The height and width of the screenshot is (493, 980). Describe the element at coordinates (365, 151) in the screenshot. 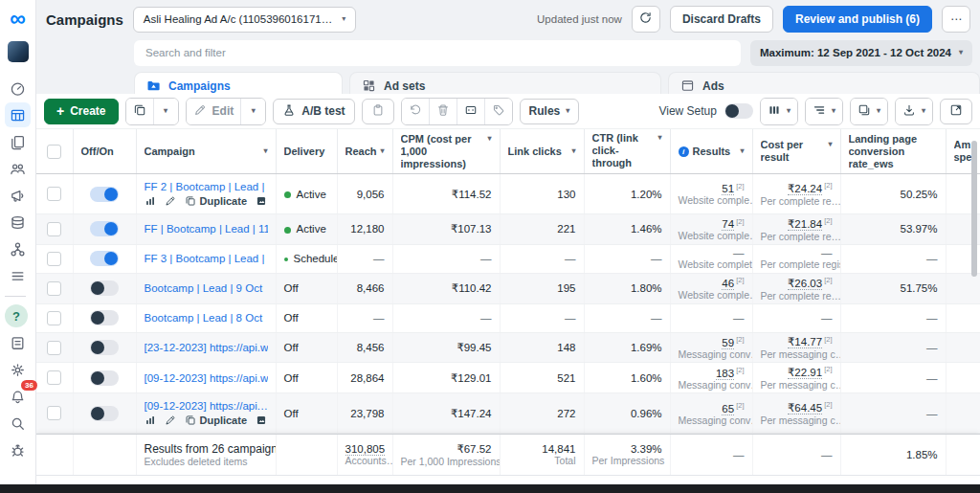

I see `column-header-reach: Reach▾` at that location.